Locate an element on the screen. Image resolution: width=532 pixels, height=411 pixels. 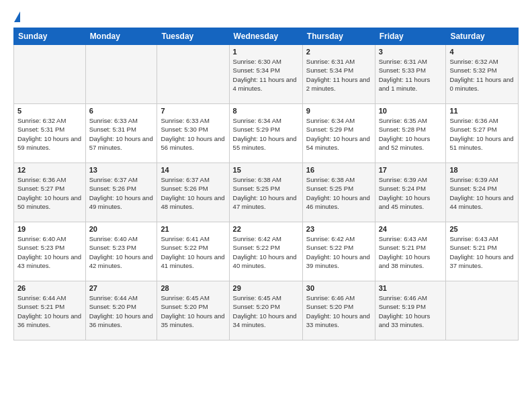
day-number: 24 is located at coordinates (411, 229).